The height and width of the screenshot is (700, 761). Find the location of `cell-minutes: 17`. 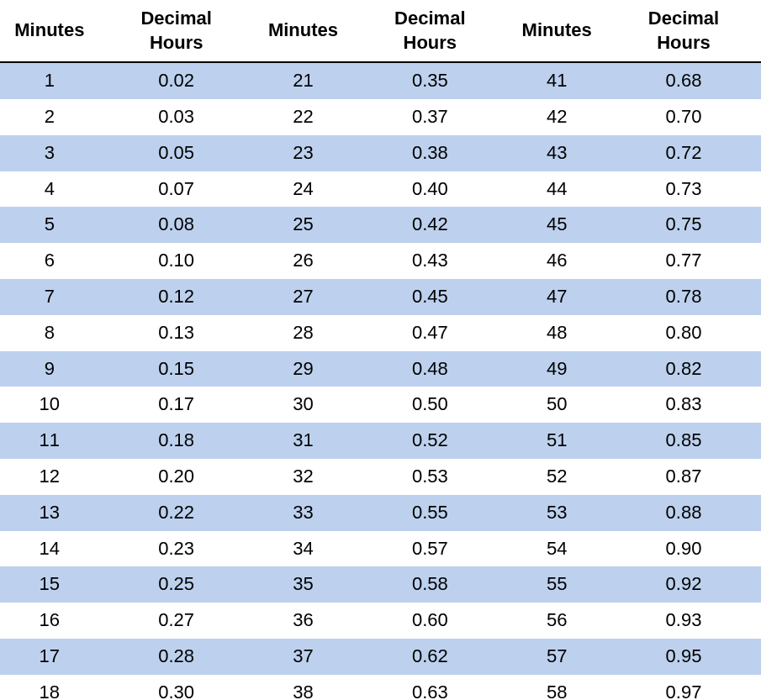

cell-minutes: 17 is located at coordinates (50, 657).